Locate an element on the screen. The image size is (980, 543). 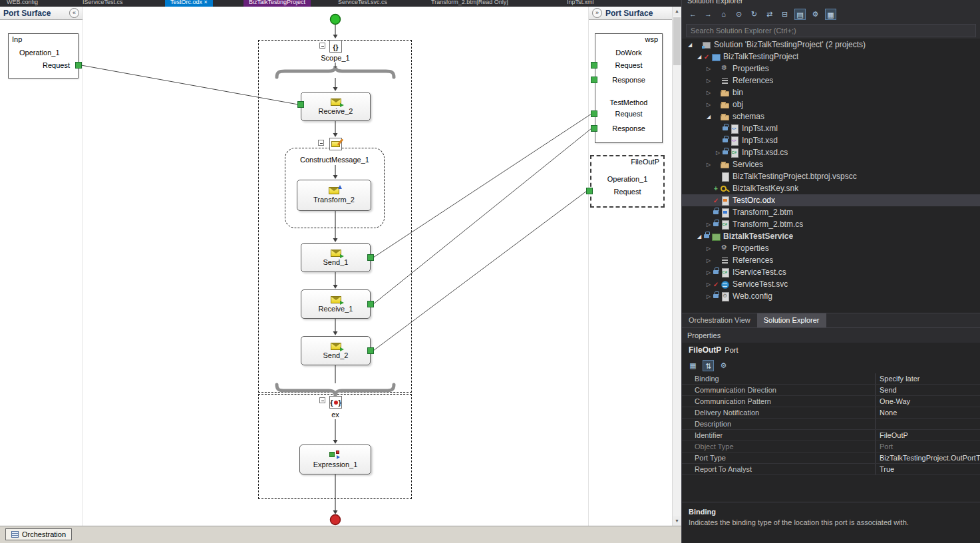
port-fileoutp: FileOutP Operation_1 Request is located at coordinates (627, 181).